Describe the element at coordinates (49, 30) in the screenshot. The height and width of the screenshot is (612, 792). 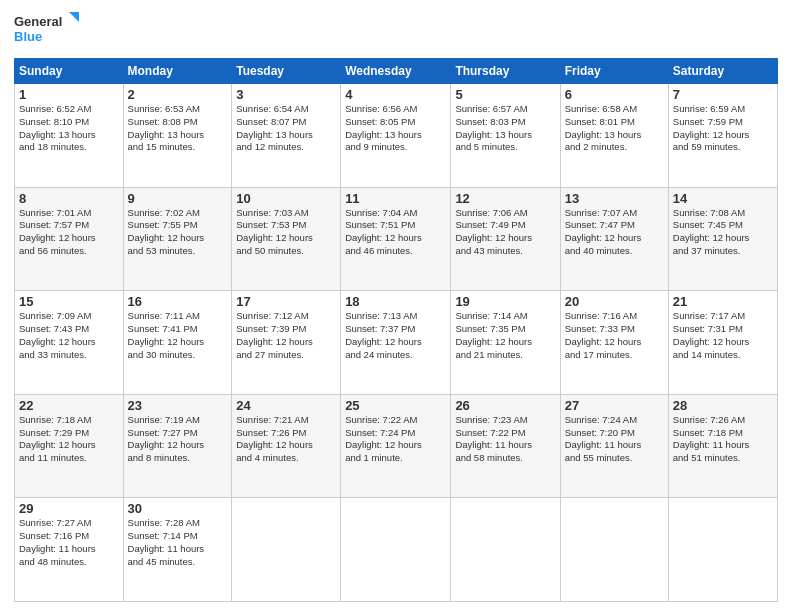
I see `general-blue-logo: General Blue` at that location.